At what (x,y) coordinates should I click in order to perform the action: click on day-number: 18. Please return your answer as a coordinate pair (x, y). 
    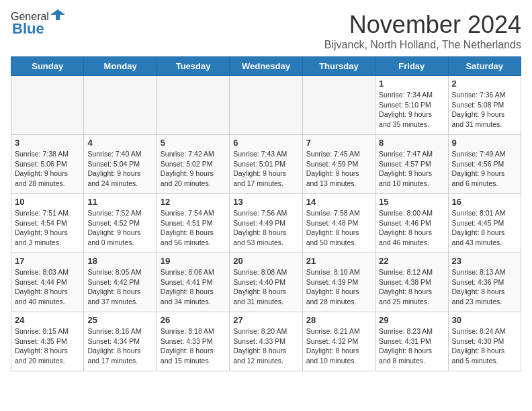
    Looking at the image, I should click on (120, 261).